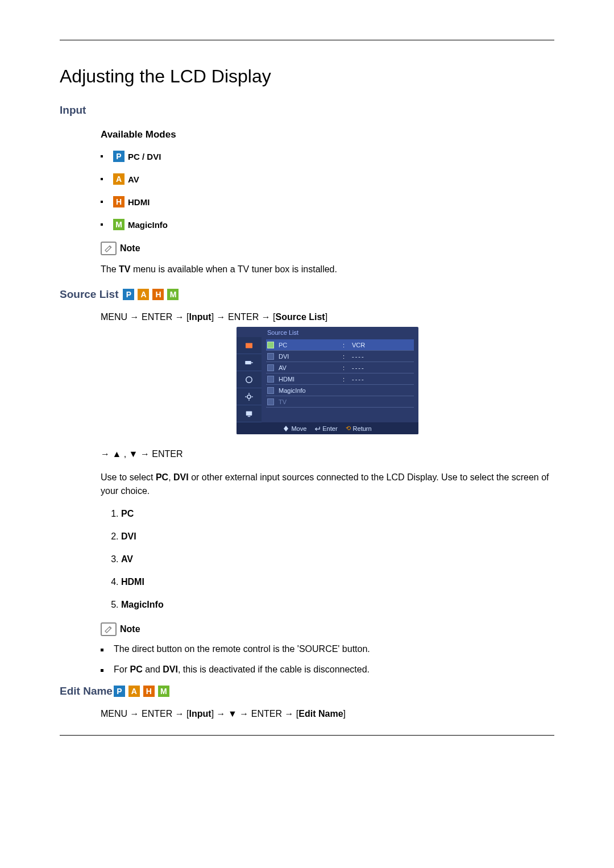 Image resolution: width=614 pixels, height=868 pixels. What do you see at coordinates (307, 76) in the screenshot?
I see `page-title: Adjusting the LCD Display` at bounding box center [307, 76].